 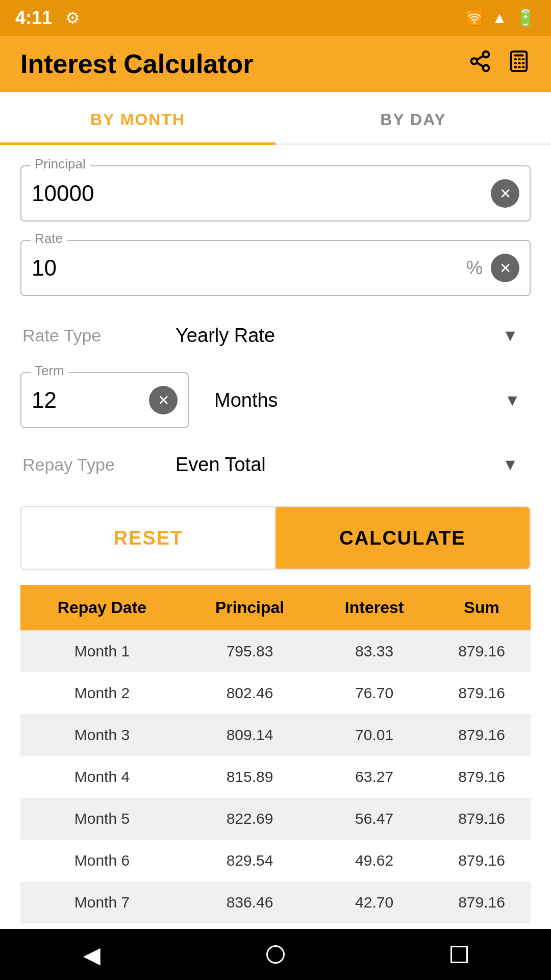 What do you see at coordinates (276, 336) in the screenshot?
I see `rate-type-row: Rate Type Yearly Rate ▼` at bounding box center [276, 336].